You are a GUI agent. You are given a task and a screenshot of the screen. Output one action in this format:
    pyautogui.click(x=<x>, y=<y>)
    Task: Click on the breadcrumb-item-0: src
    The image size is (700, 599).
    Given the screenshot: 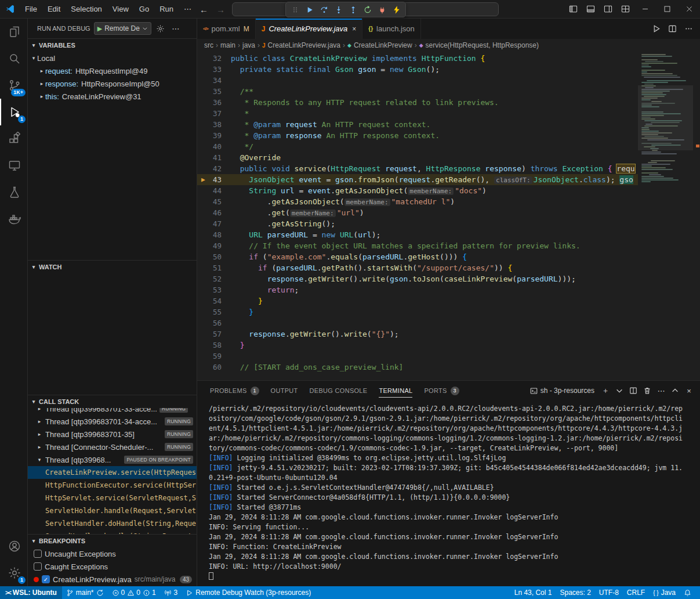 What is the action you would take?
    pyautogui.click(x=209, y=45)
    